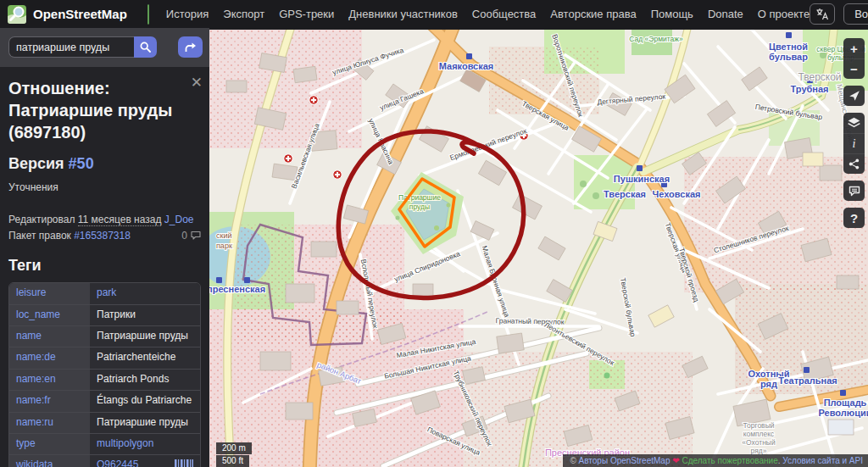  What do you see at coordinates (822, 14) in the screenshot?
I see `language-button` at bounding box center [822, 14].